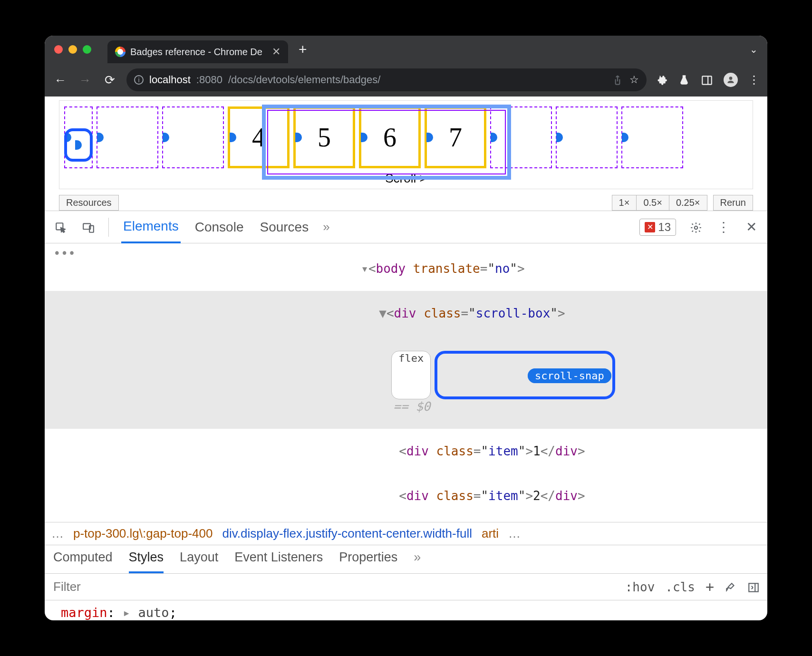  Describe the element at coordinates (412, 406) in the screenshot. I see `selected-node-marker: == $0` at that location.